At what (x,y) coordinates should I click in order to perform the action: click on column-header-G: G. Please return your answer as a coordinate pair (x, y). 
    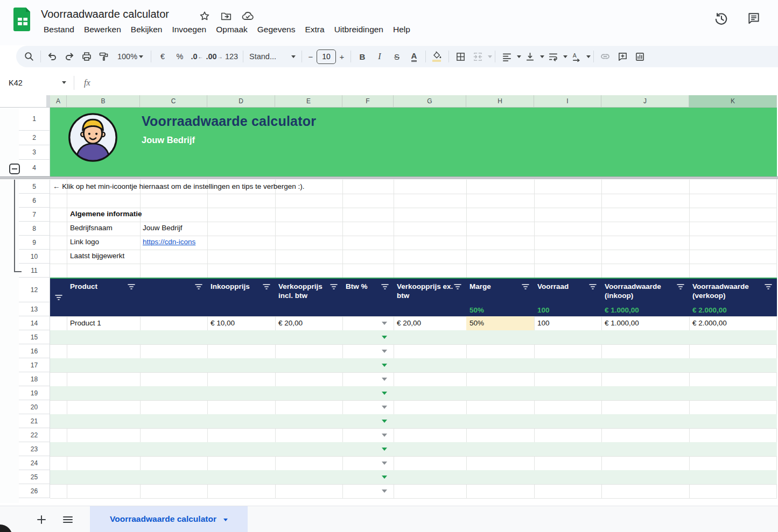
    Looking at the image, I should click on (430, 101).